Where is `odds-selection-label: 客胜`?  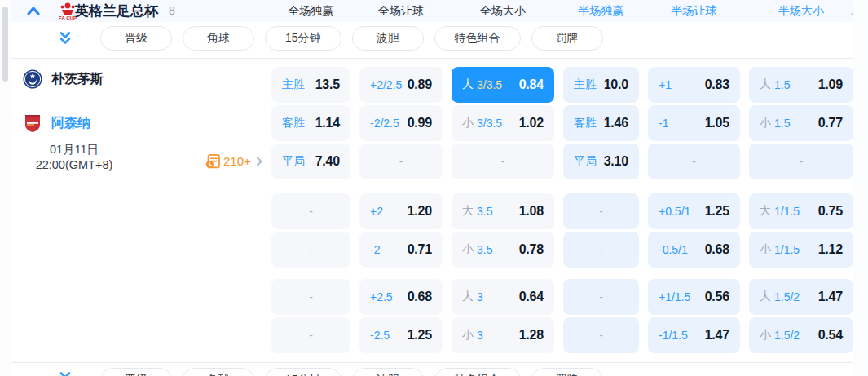
odds-selection-label: 客胜 is located at coordinates (293, 123).